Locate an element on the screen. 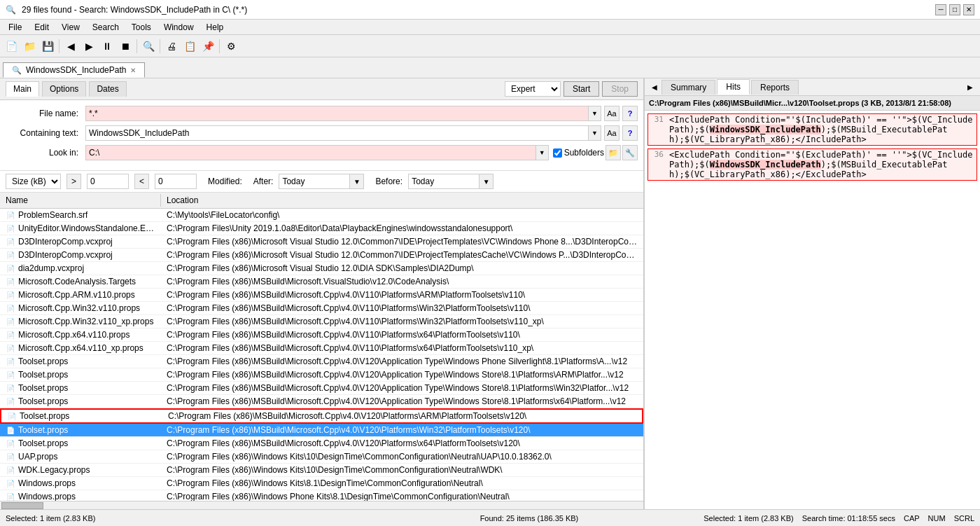  paste-button: 📌 is located at coordinates (208, 46).